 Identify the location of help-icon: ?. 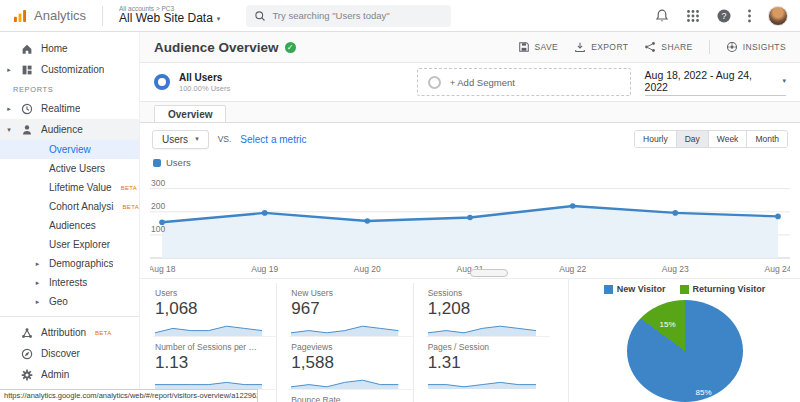
(724, 16).